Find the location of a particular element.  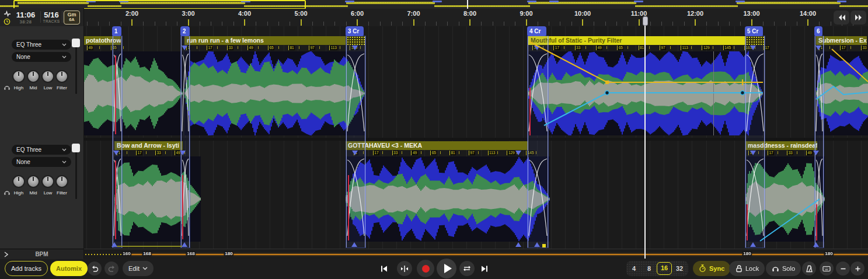

eq-high-knob-deck1 is located at coordinates (19, 76).